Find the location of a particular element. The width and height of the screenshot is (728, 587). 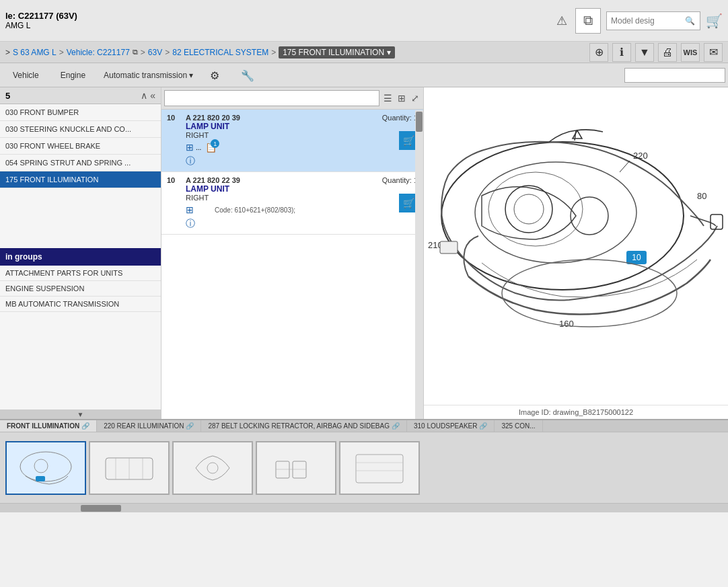

mail-btn: ✉ is located at coordinates (713, 52).